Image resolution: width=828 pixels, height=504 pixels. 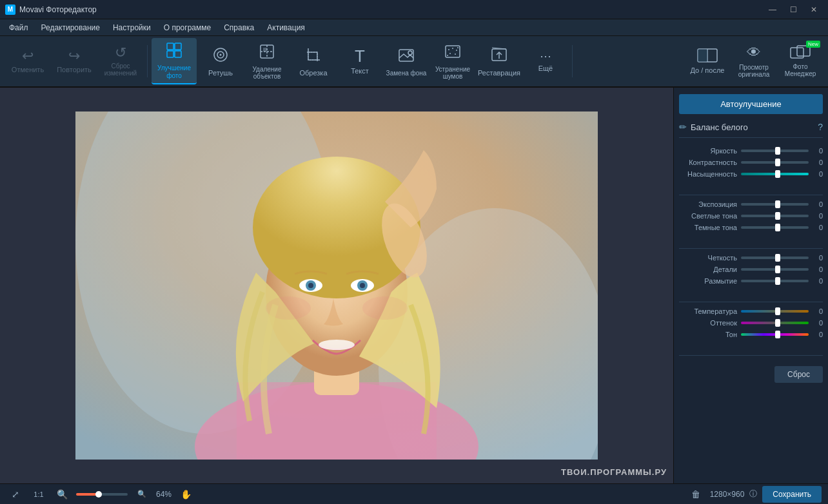 What do you see at coordinates (546, 68) in the screenshot?
I see `more-label: Ещё` at bounding box center [546, 68].